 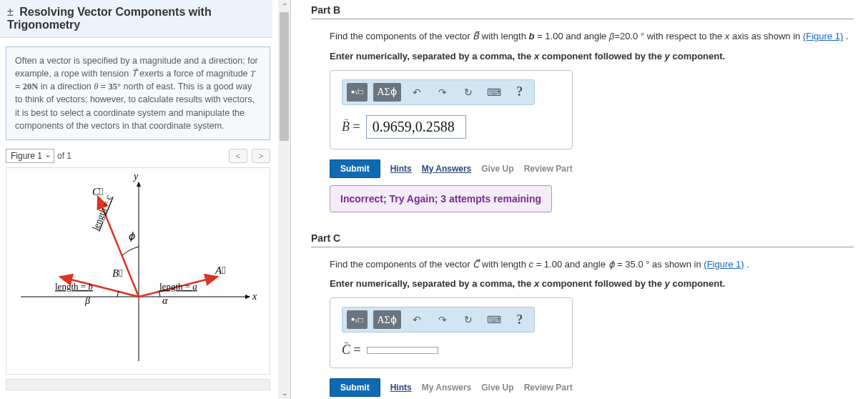 What do you see at coordinates (136, 19) in the screenshot?
I see `assignment-title-bar: ± Resolving Vector Components with Trigo…` at bounding box center [136, 19].